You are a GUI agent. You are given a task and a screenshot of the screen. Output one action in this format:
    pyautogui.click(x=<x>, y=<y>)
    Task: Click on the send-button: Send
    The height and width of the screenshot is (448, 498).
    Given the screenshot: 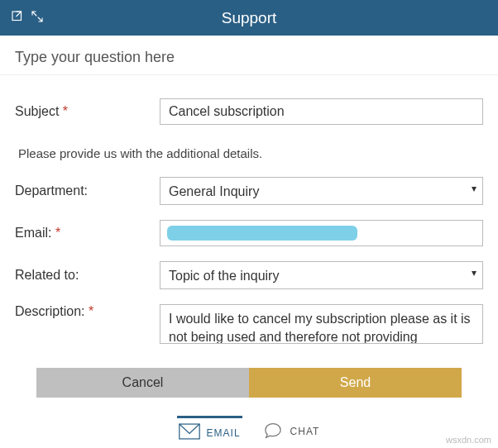 What is the action you would take?
    pyautogui.click(x=356, y=383)
    